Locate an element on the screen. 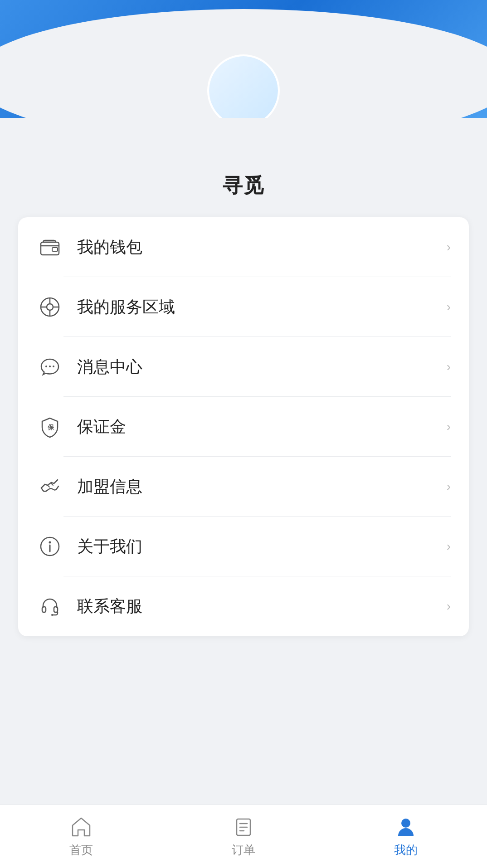 The height and width of the screenshot is (868, 487). handshake-icon is located at coordinates (50, 487).